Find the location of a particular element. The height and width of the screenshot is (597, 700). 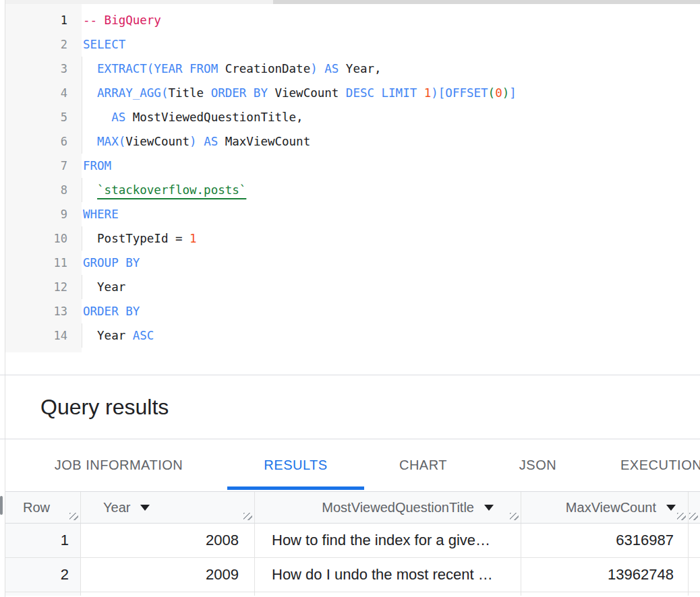

code-text: Year is located at coordinates (96, 287).